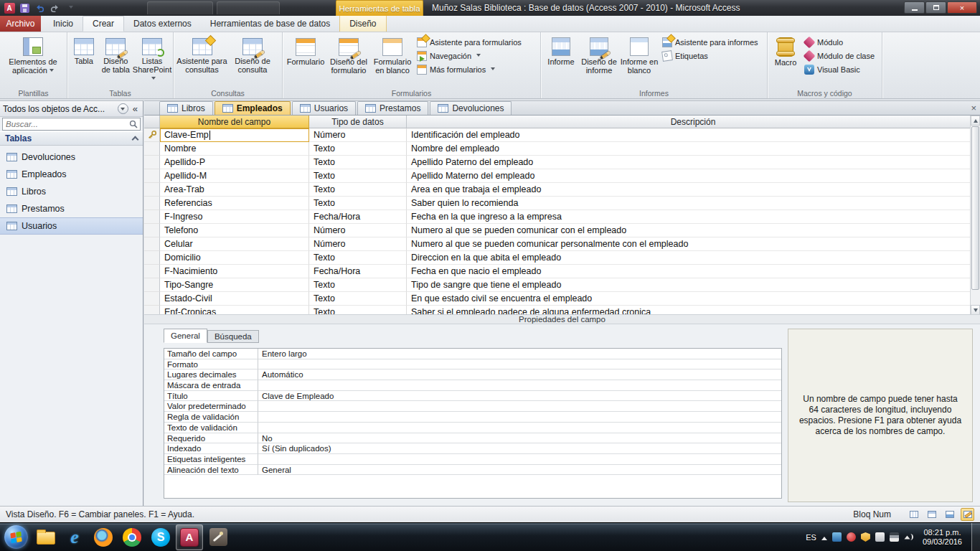  What do you see at coordinates (189, 537) in the screenshot?
I see `access-taskbar-icon: A` at bounding box center [189, 537].